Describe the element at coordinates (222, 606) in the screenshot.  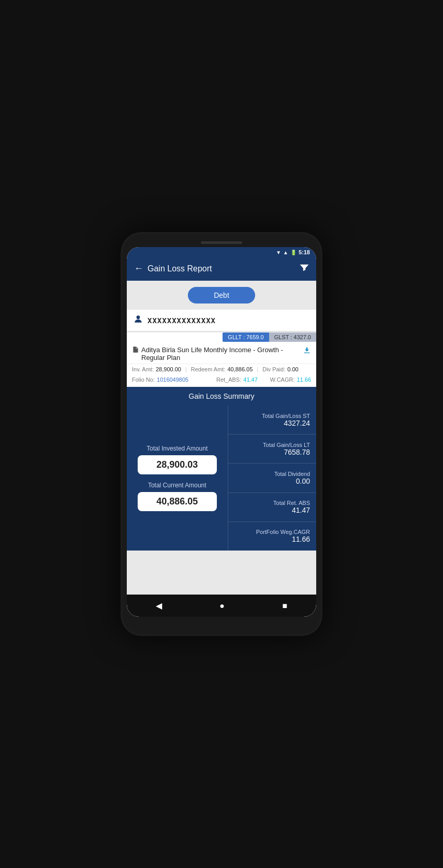
I see `nav-home-button: ●` at that location.